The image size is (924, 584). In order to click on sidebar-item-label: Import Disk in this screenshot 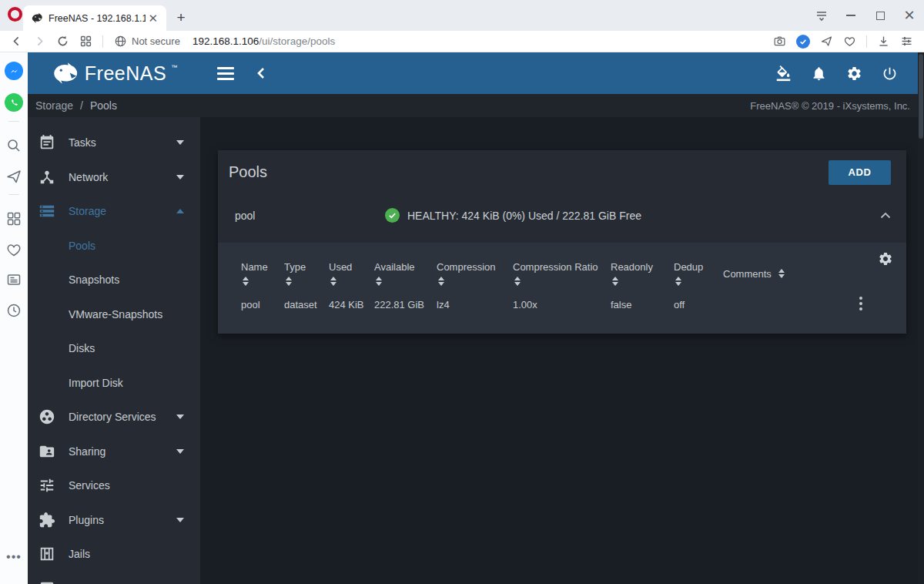, I will do `click(95, 383)`.